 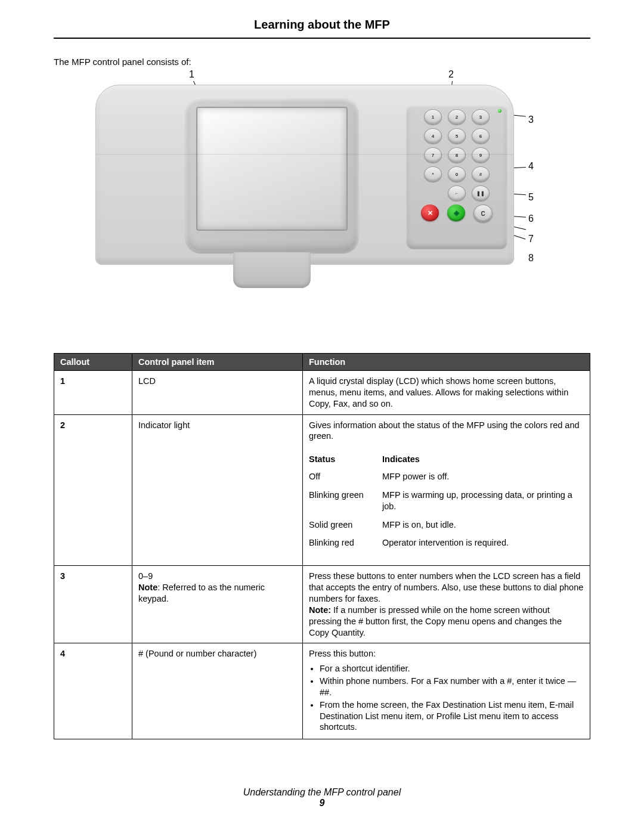 What do you see at coordinates (433, 155) in the screenshot?
I see `keypad-7: 7` at bounding box center [433, 155].